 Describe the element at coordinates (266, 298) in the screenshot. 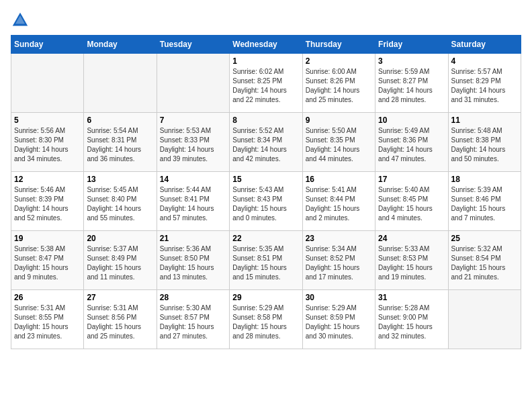

I see `day-number: 29` at that location.